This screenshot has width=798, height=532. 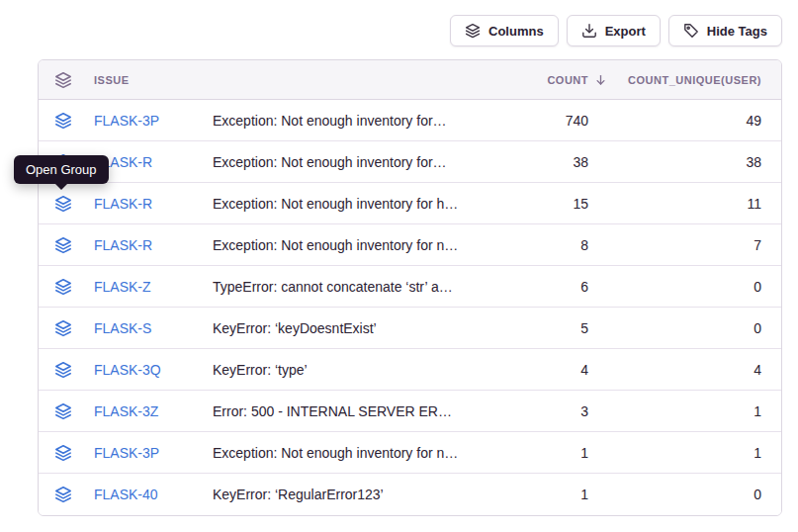 I want to click on download-icon, so click(x=589, y=31).